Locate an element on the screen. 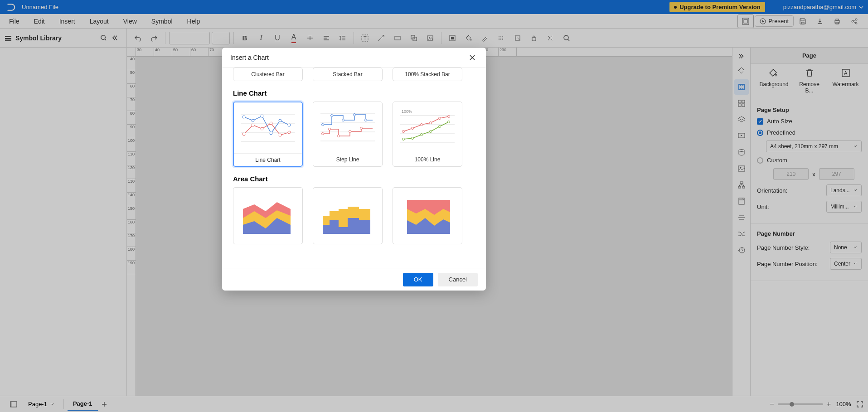  dialog-title: Insert a Chart is located at coordinates (249, 58).